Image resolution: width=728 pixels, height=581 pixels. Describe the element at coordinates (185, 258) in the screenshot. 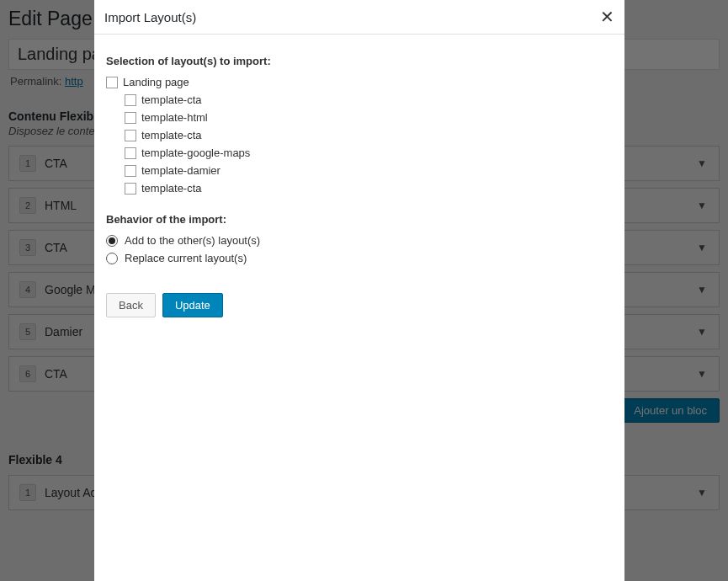

I see `radio-label: Replace current layout(s)` at that location.